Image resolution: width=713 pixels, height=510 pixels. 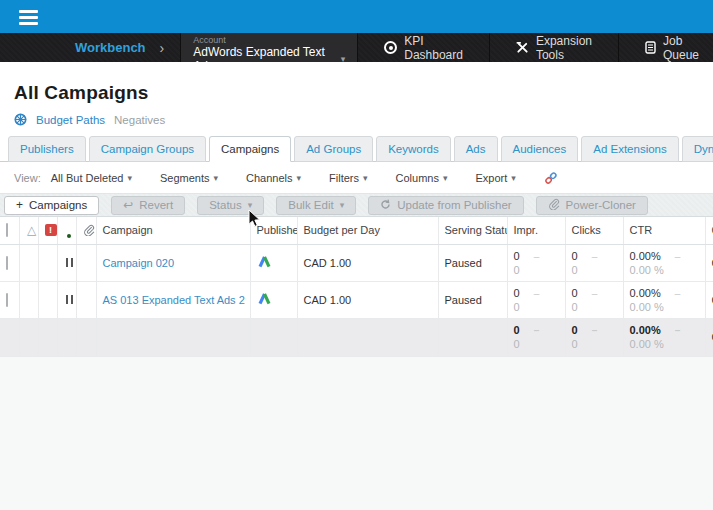 What do you see at coordinates (709, 337) in the screenshot?
I see `totals-cost-cell: C` at bounding box center [709, 337].